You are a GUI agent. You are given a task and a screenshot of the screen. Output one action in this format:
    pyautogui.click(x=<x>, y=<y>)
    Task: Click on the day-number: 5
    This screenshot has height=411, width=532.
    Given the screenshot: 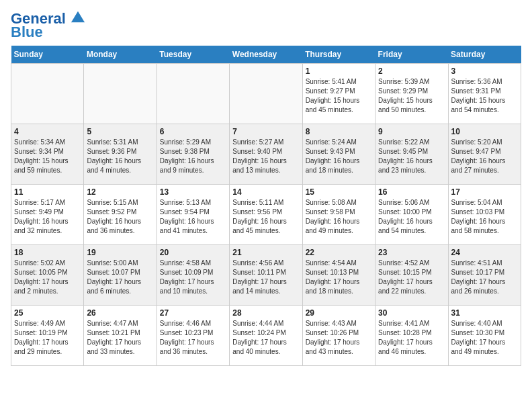 What is the action you would take?
    pyautogui.click(x=120, y=132)
    